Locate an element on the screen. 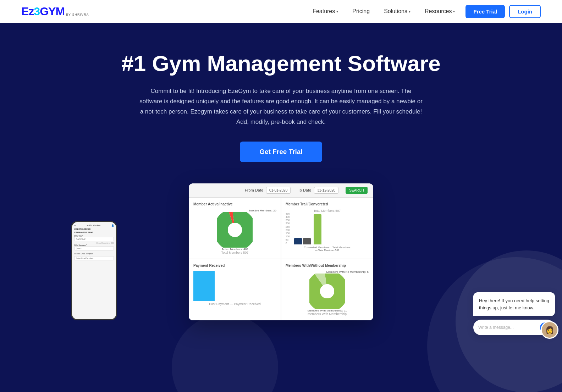  membership-pie-container: Members With No Membership: 6 Members Wi… is located at coordinates (327, 293).